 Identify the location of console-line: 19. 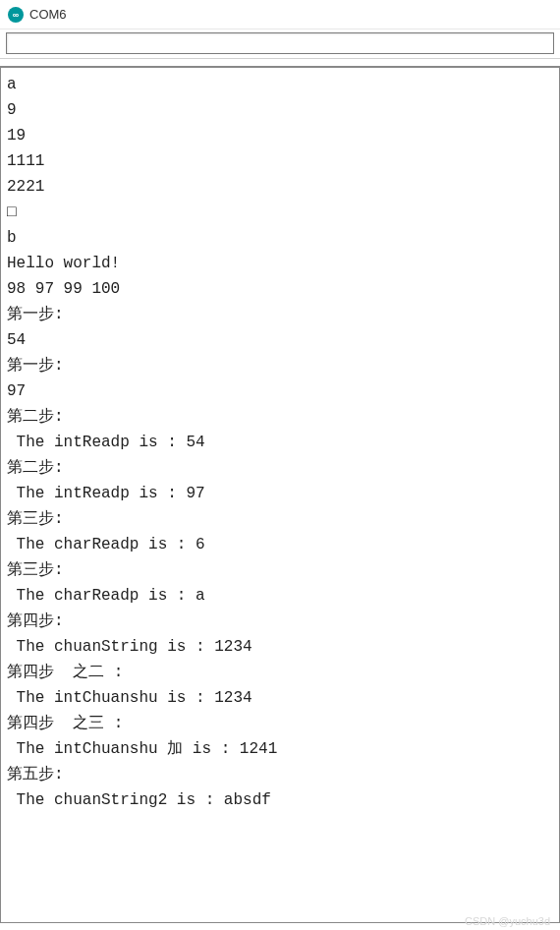
(280, 136).